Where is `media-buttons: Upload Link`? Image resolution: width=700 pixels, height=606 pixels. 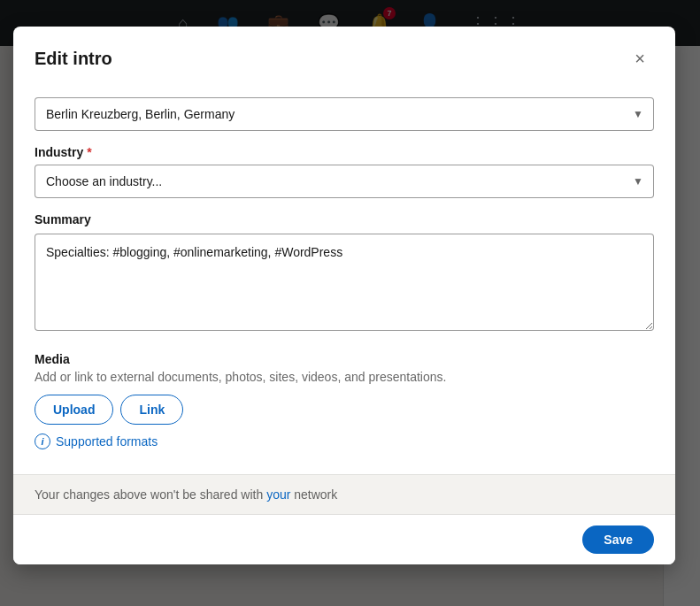
media-buttons: Upload Link is located at coordinates (344, 410).